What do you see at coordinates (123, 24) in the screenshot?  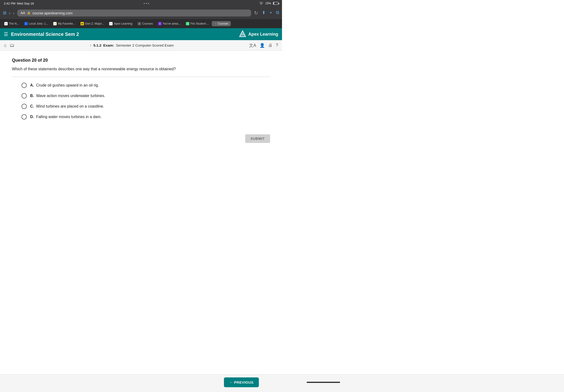 I see `tab-label-apex: Apex Learning` at bounding box center [123, 24].